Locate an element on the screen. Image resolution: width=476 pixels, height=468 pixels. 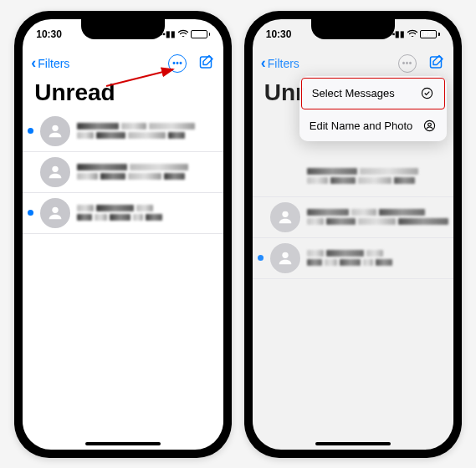
person-circle-icon is located at coordinates (430, 126).